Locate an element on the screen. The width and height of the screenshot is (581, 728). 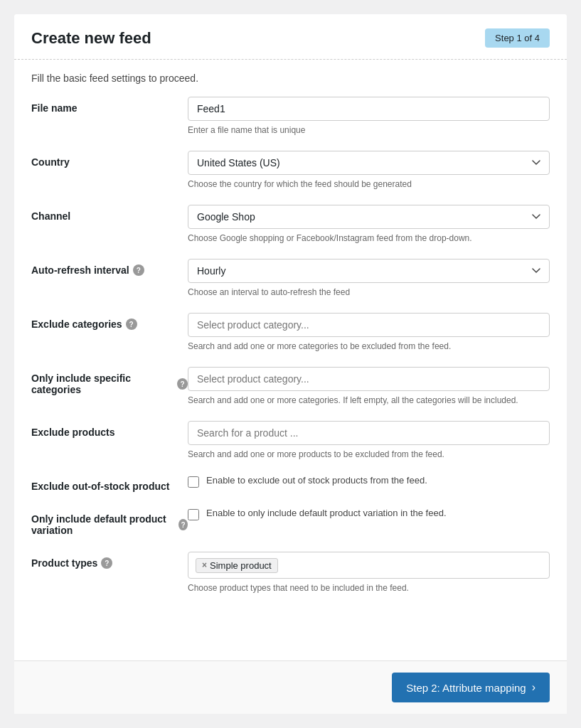
step-badge: Step 1 of 4 is located at coordinates (518, 38).